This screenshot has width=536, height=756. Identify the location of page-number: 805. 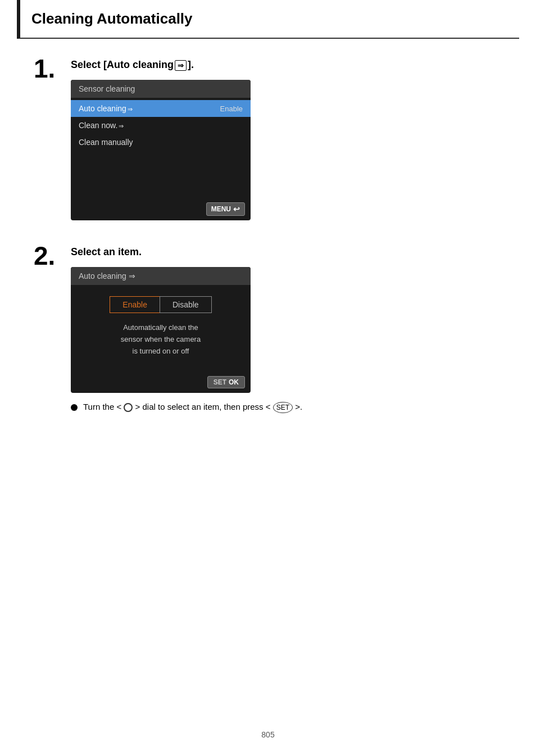
(268, 735).